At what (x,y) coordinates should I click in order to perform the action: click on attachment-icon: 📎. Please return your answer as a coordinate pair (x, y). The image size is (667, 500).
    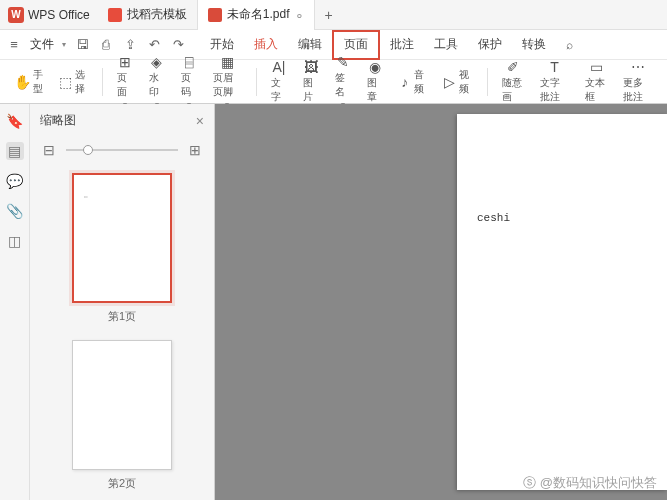
    Looking at the image, I should click on (15, 211).